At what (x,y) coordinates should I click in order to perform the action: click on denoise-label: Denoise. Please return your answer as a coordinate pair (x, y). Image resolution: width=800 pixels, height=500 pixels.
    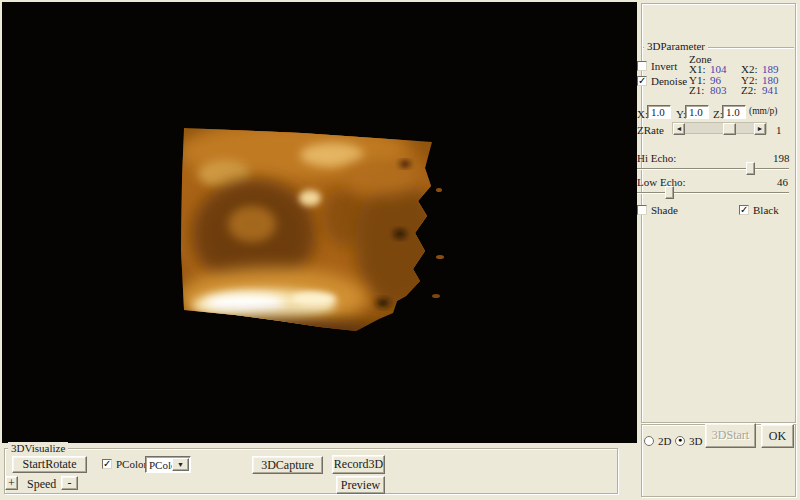
    Looking at the image, I should click on (669, 81).